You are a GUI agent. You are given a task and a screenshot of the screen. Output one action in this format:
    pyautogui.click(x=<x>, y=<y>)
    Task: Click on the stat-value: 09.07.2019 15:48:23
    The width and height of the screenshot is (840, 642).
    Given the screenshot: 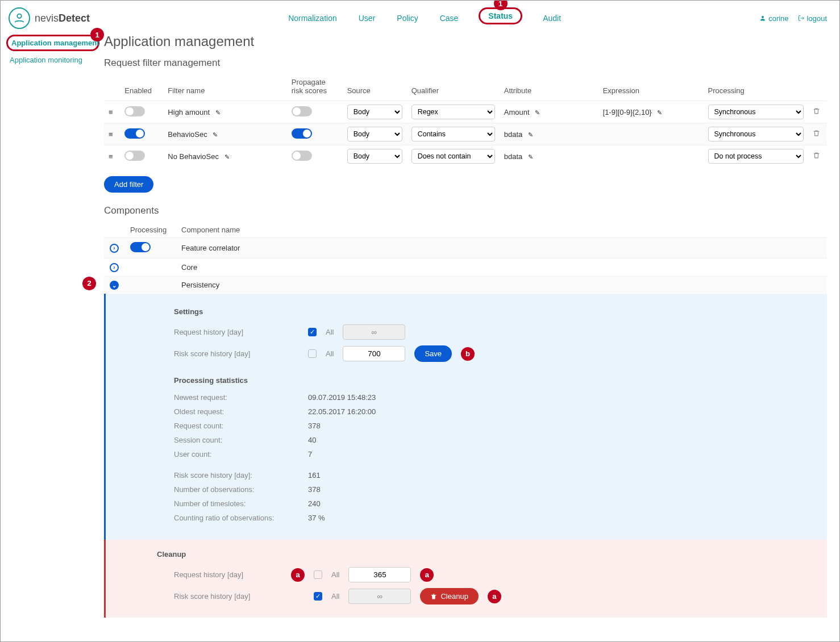 What is the action you would take?
    pyautogui.click(x=342, y=398)
    